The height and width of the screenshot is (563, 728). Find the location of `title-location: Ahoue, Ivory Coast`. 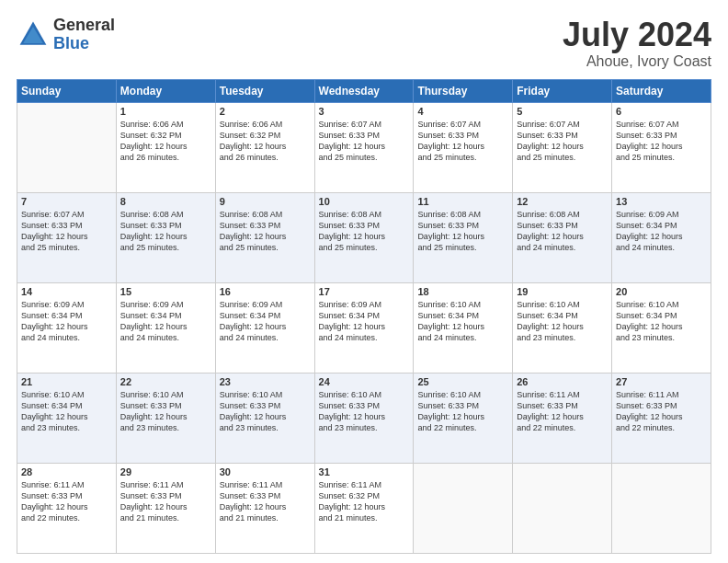

title-location: Ahoue, Ivory Coast is located at coordinates (637, 62).